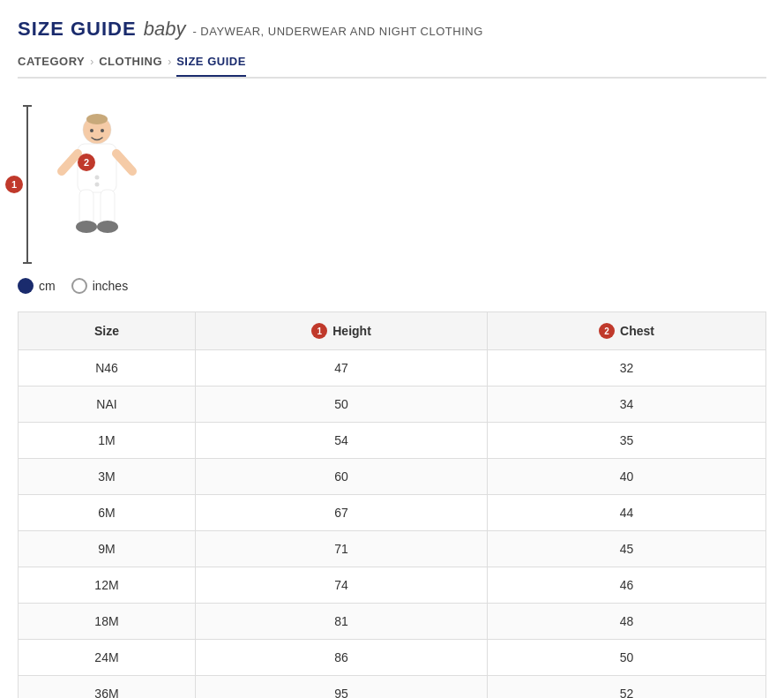  Describe the element at coordinates (108, 369) in the screenshot. I see `cell-size: N46` at that location.